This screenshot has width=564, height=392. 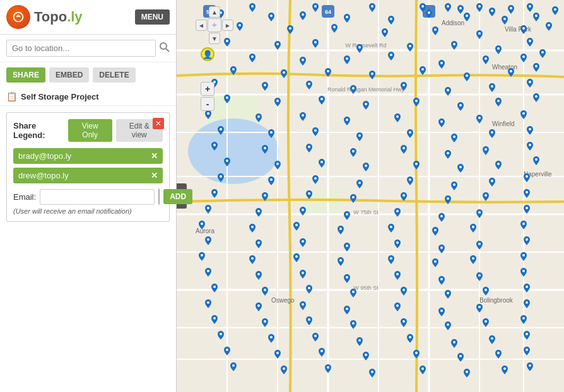 I want to click on permission-select: Edit & View View Only, so click(x=159, y=197).